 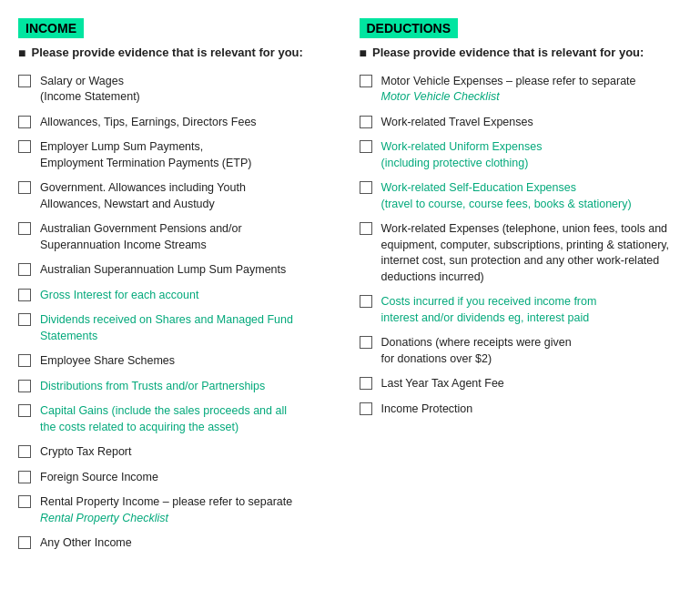 I want to click on deductions-instruction: ■ Please provide evidence that is releva…, so click(x=521, y=53).